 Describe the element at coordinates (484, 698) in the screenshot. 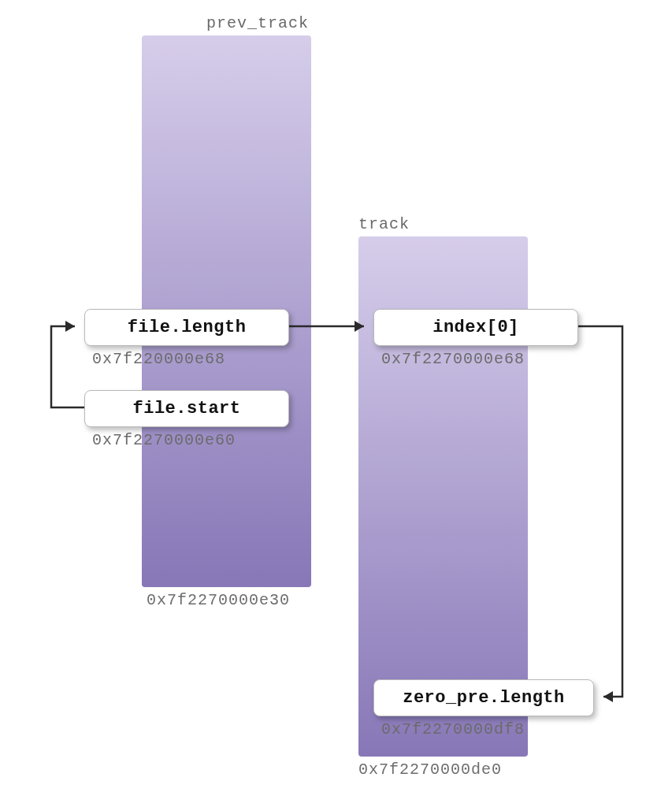

I see `zero-pre-length-node: zero_pre.length` at that location.